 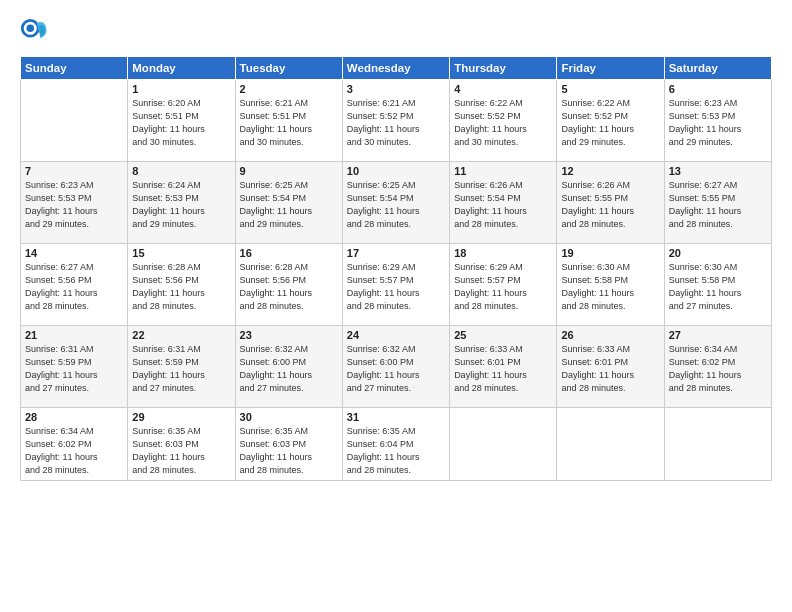 What do you see at coordinates (182, 121) in the screenshot?
I see `calendar-cell: 1Sunrise: 6:20 AM Sunset: 5:51 PM Daylig…` at bounding box center [182, 121].